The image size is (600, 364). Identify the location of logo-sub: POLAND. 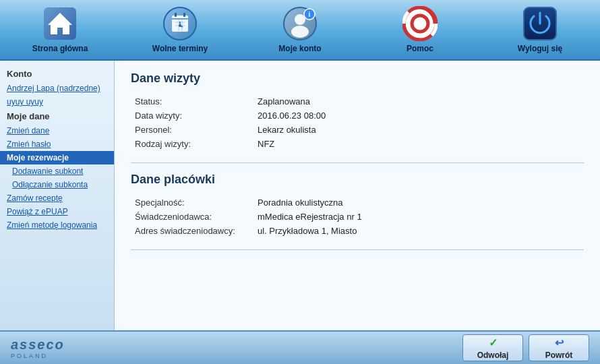
(30, 356).